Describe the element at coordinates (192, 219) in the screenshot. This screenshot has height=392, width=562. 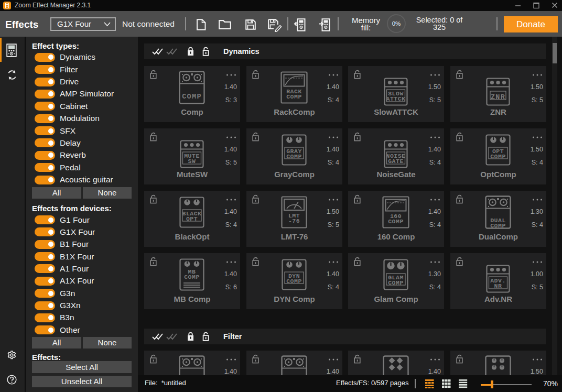
I see `svg-text: OPT` at that location.